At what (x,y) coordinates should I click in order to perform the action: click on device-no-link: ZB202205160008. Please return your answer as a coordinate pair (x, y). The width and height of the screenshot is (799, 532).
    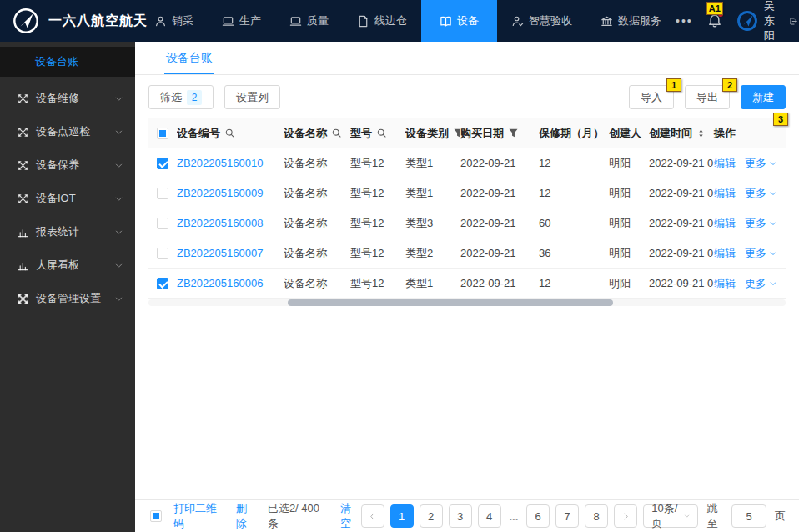
    Looking at the image, I should click on (220, 223).